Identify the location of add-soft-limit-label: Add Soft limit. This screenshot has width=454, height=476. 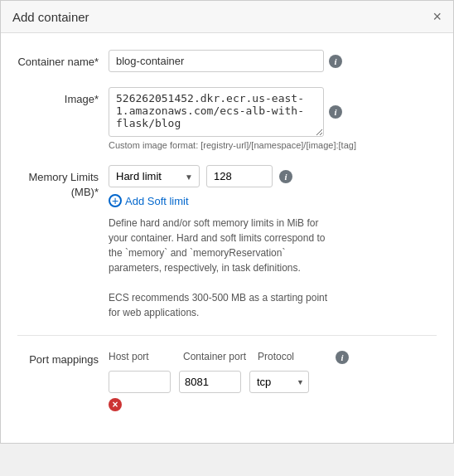
(157, 201).